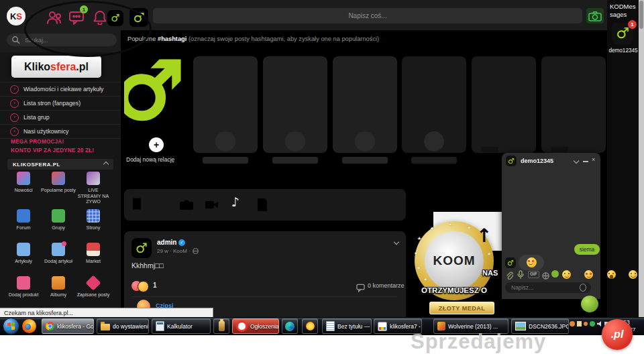 The image size is (644, 362). What do you see at coordinates (600, 324) in the screenshot?
I see `volume-icon` at bounding box center [600, 324].